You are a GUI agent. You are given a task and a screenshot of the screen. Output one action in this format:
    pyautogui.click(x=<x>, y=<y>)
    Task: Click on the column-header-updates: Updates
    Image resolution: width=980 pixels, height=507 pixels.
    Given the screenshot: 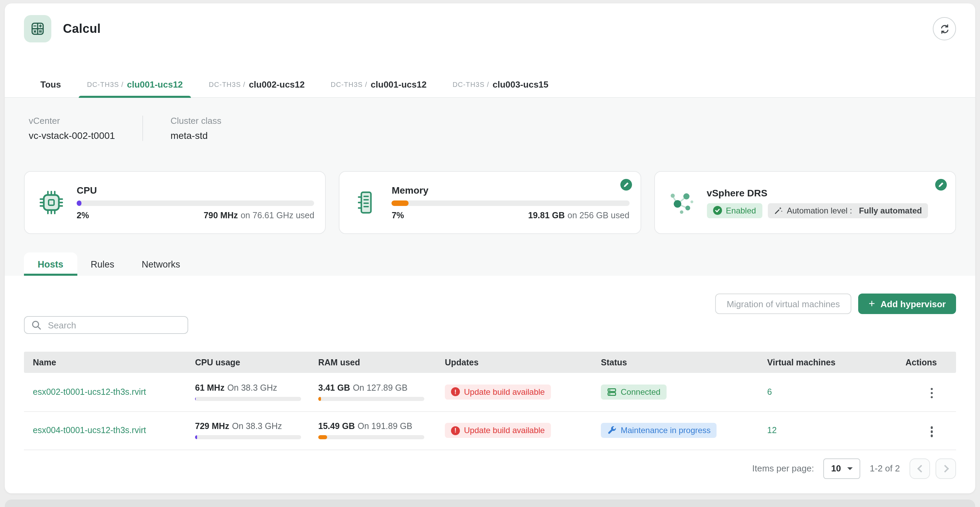 What is the action you would take?
    pyautogui.click(x=516, y=362)
    